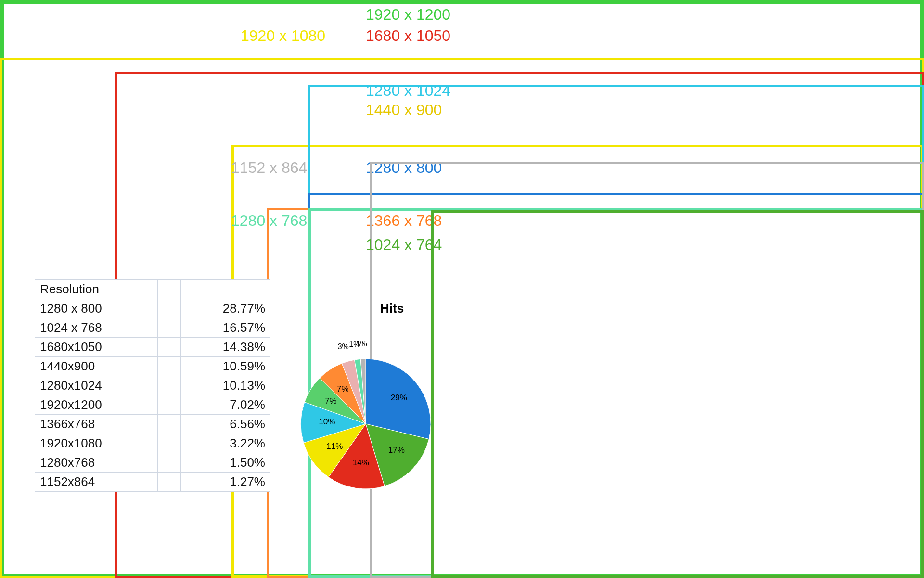 The image size is (924, 578). Describe the element at coordinates (96, 289) in the screenshot. I see `table-header-resolution: Resolution` at that location.